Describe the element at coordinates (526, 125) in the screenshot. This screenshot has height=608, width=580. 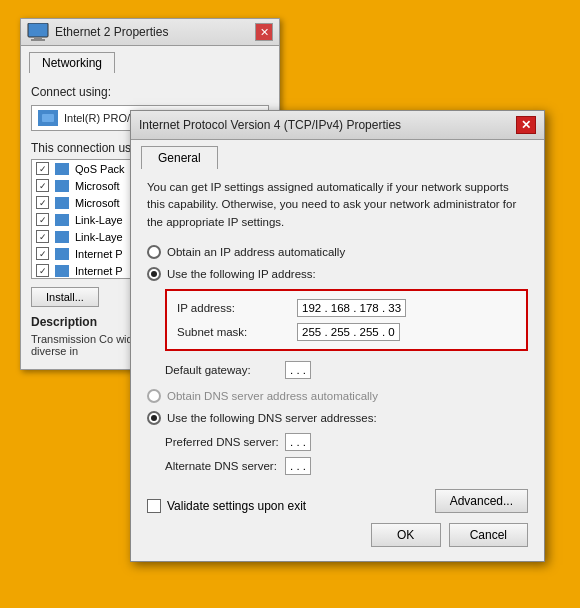
I see `tcp-close-button: ✕` at that location.